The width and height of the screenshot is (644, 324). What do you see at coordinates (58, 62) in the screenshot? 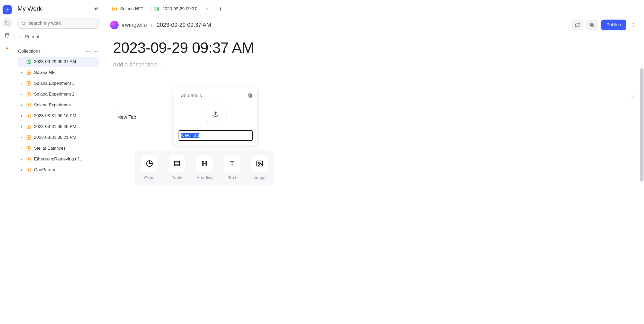
I see `tree-item: 2023-09-29 09:37 AM` at bounding box center [58, 62].